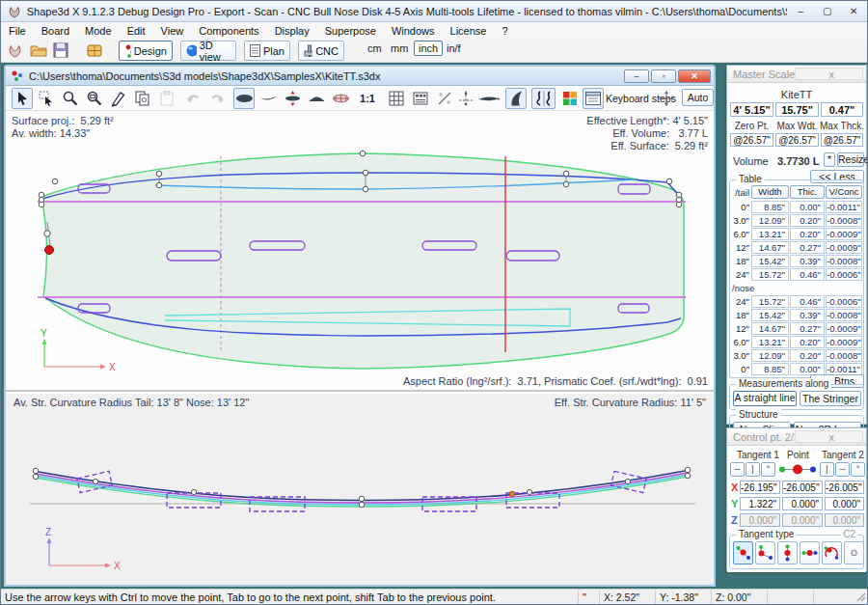 The image size is (868, 605). I want to click on freehand-icon, so click(119, 98).